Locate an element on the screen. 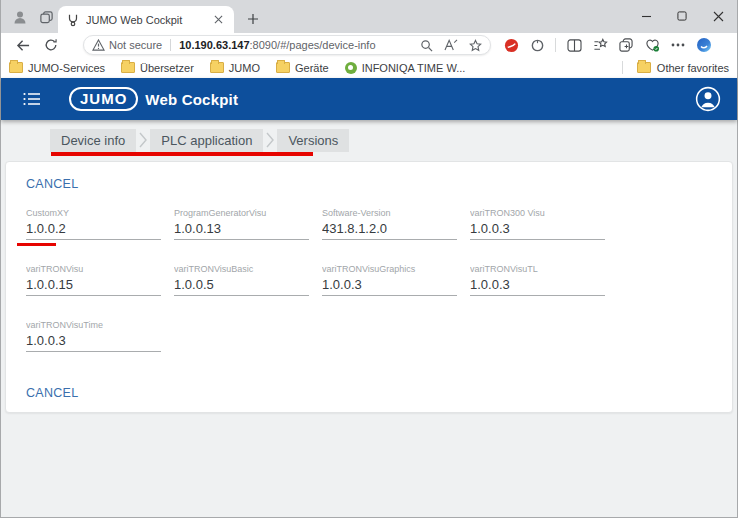 The image size is (738, 518). field-programgeneratorvisu: ProgramGeneratorVisu is located at coordinates (242, 224).